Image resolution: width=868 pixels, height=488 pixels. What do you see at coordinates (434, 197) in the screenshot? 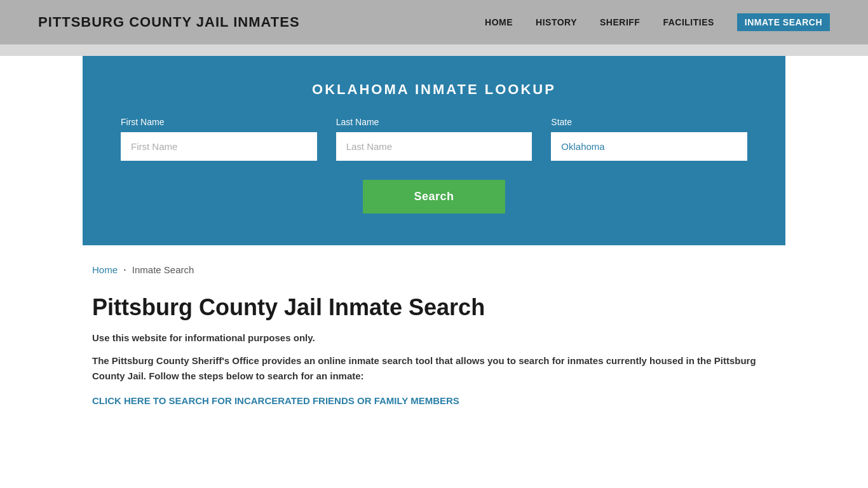
I see `search-button-row: Search` at bounding box center [434, 197].